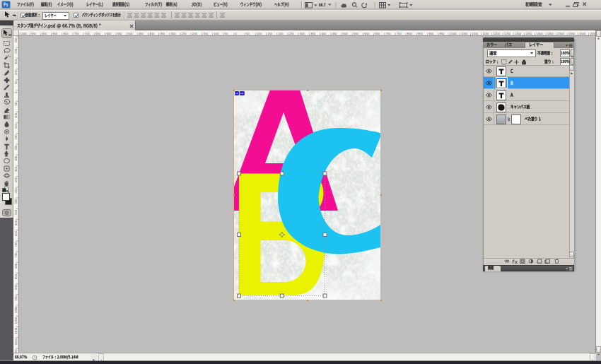  I want to click on svg-text: 1550, so click(572, 34).